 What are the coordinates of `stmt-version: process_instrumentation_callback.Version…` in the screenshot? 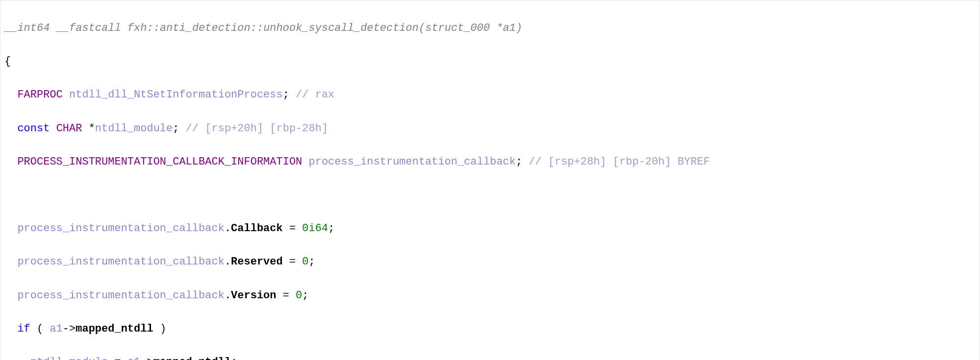 It's located at (490, 296).